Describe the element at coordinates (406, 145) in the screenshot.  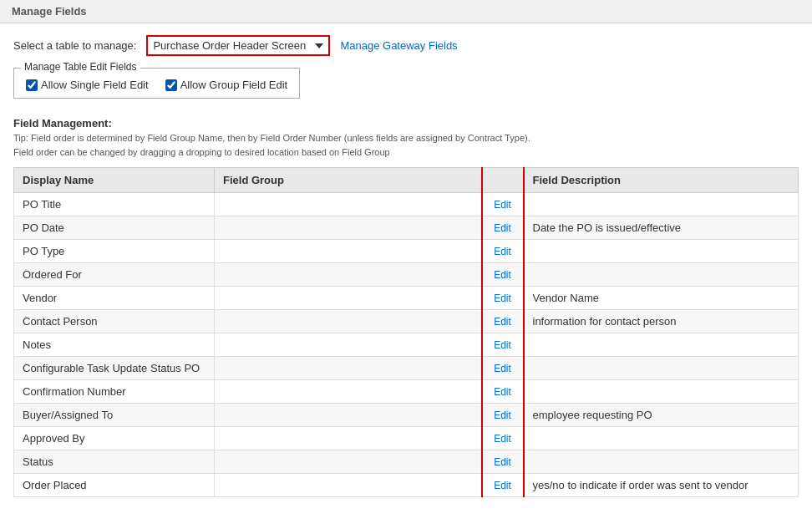
I see `tip-text: Tip: Field order is determined by Field …` at that location.